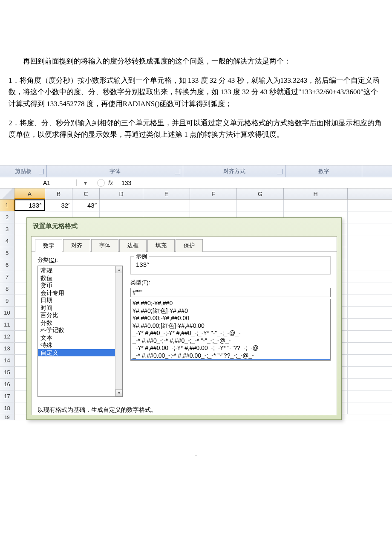 This screenshot has width=392, height=555. What do you see at coordinates (7, 301) in the screenshot?
I see `row-header: 9` at bounding box center [7, 301].